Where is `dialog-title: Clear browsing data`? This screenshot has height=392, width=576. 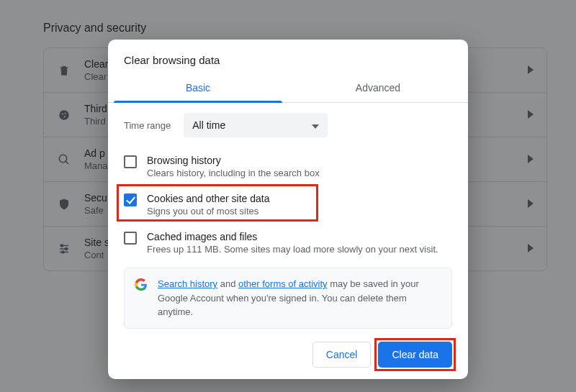
dialog-title: Clear browsing data is located at coordinates (288, 58).